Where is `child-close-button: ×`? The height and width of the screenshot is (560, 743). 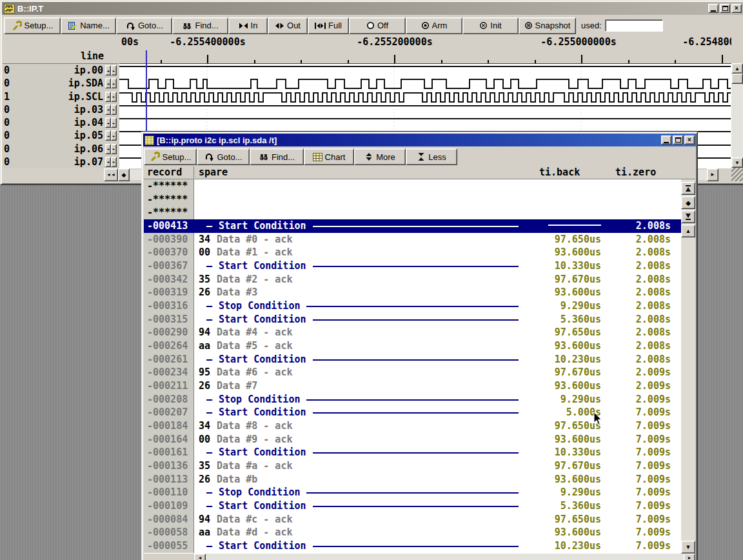 child-close-button: × is located at coordinates (689, 140).